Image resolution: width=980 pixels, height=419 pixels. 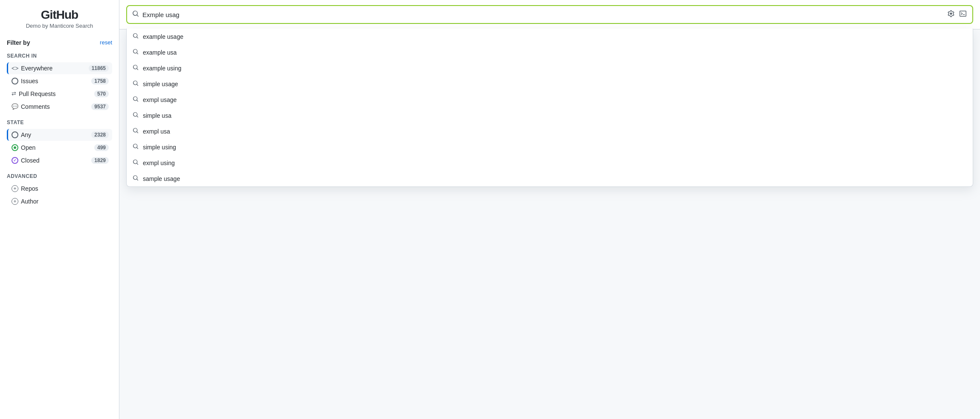 What do you see at coordinates (18, 43) in the screenshot?
I see `filter-title: Filter by` at bounding box center [18, 43].